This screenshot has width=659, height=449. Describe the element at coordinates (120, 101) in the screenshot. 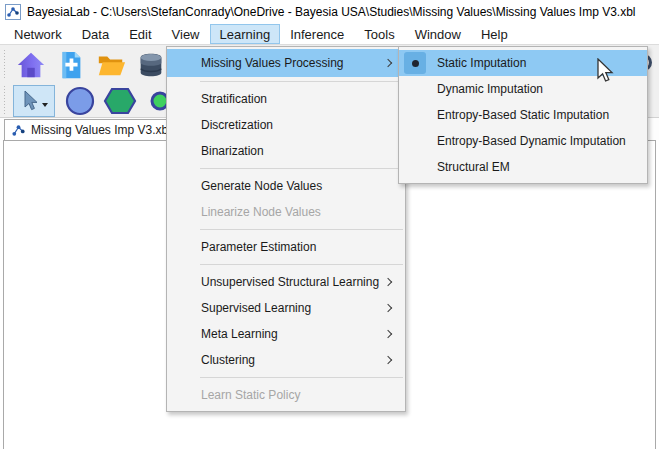

I see `decision-node-hexagon-icon` at that location.